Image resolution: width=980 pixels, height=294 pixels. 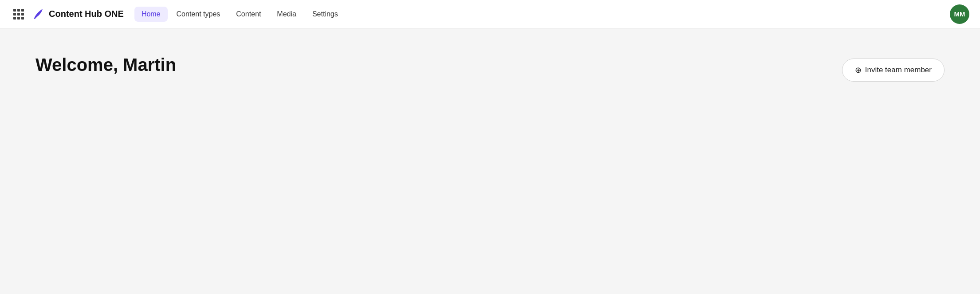 I want to click on grid-menu-icon, so click(x=19, y=14).